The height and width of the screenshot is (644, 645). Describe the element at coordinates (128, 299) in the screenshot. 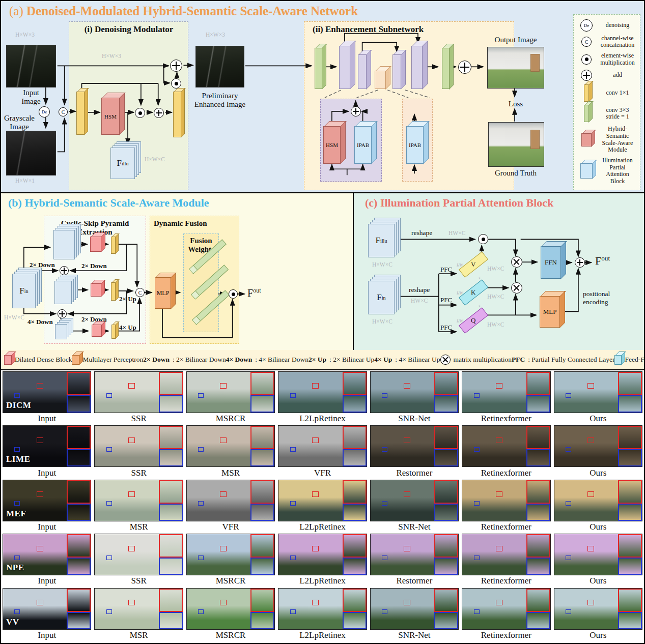

I see `up2-label: 2× Up` at that location.